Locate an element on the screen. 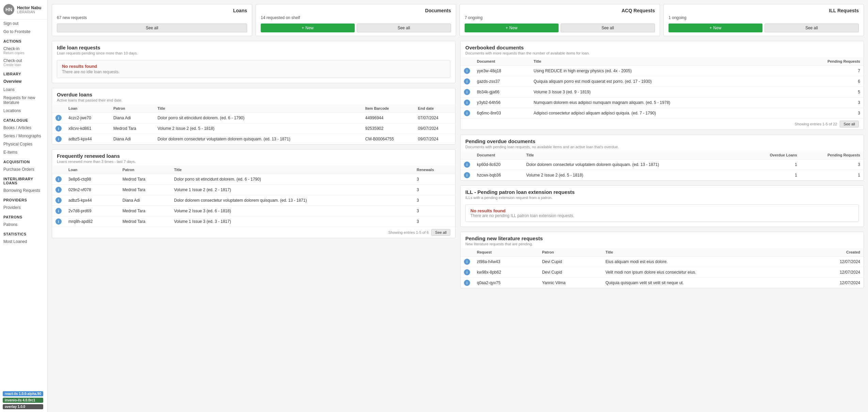  sidebar-item-locations: Locations is located at coordinates (24, 111).